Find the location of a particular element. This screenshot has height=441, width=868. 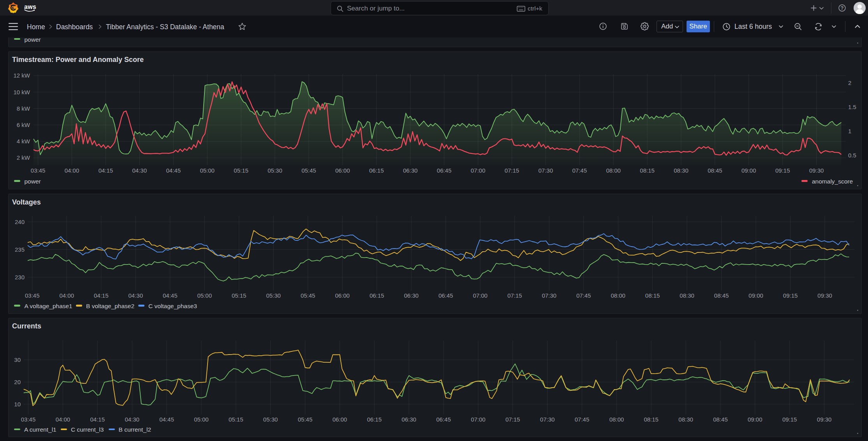

svg-text: 6 kW is located at coordinates (23, 125).